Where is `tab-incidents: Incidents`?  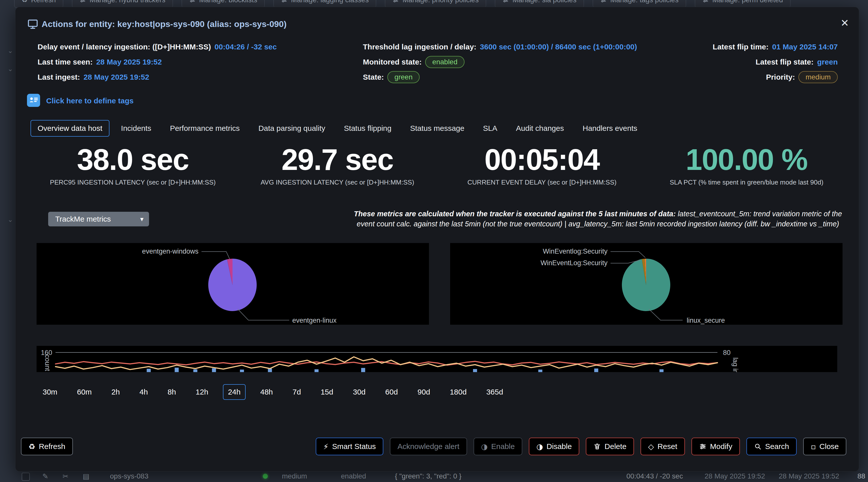
tab-incidents: Incidents is located at coordinates (136, 128).